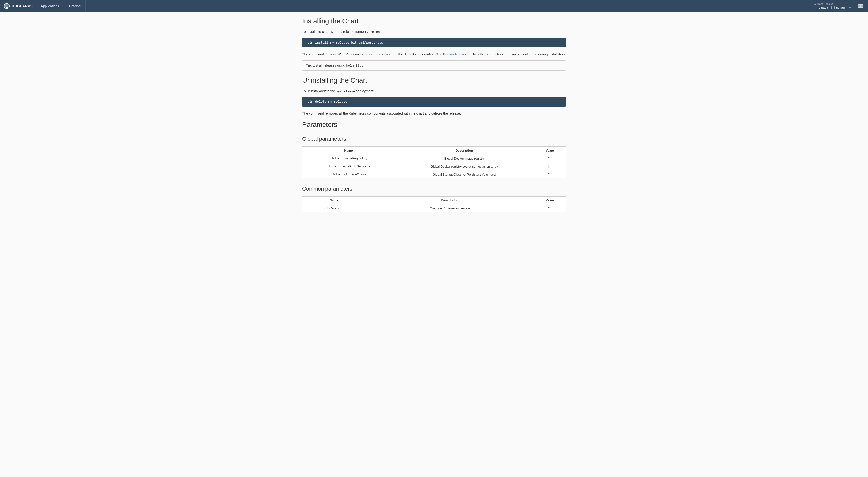 Image resolution: width=868 pixels, height=477 pixels. Describe the element at coordinates (434, 125) in the screenshot. I see `heading-parameters: Parameters` at that location.